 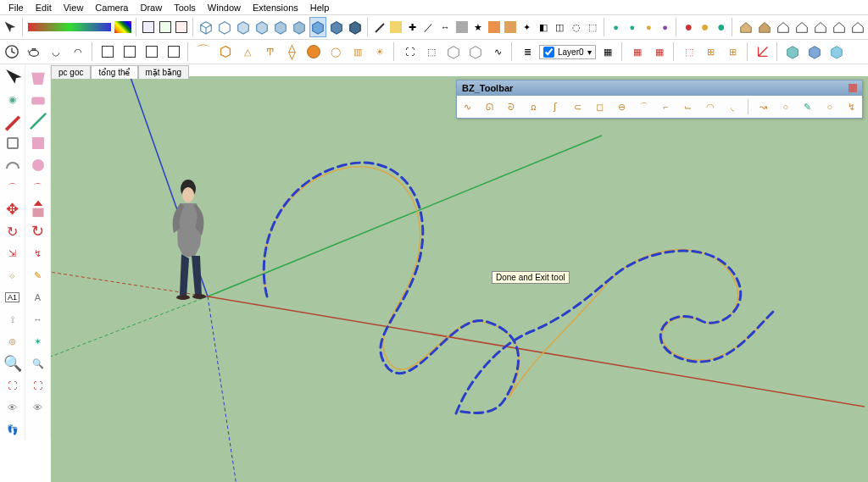 What do you see at coordinates (318, 27) in the screenshot?
I see `style-active-icon` at bounding box center [318, 27].